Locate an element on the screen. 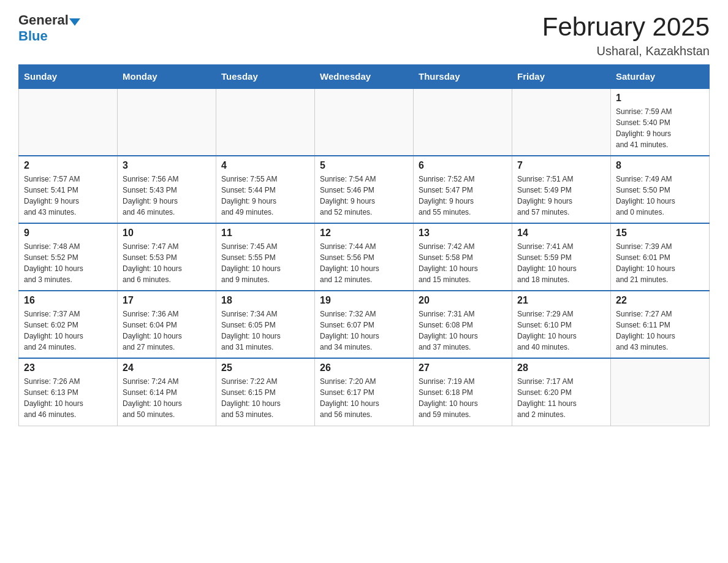  day-info: Sunrise: 7:54 AM Sunset: 5:46 PM Dayligh… is located at coordinates (364, 196).